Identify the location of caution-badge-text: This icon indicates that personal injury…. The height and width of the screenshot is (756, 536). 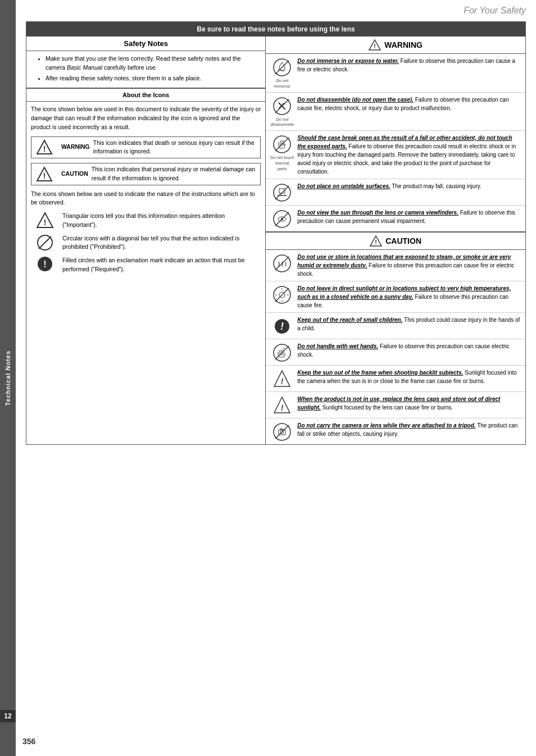
(174, 174).